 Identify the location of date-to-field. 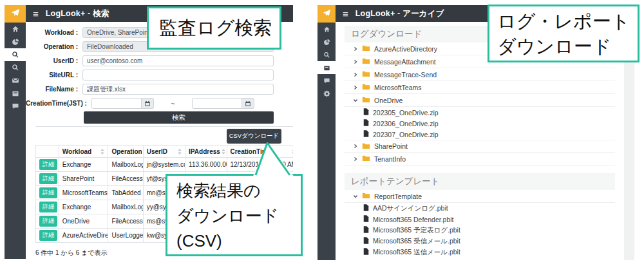
(217, 103).